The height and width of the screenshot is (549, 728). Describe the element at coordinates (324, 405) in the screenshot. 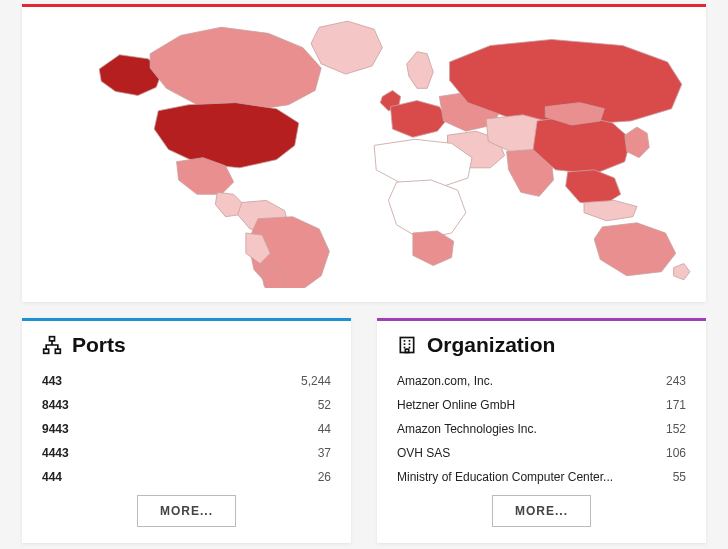

I see `port-value: 52` at that location.